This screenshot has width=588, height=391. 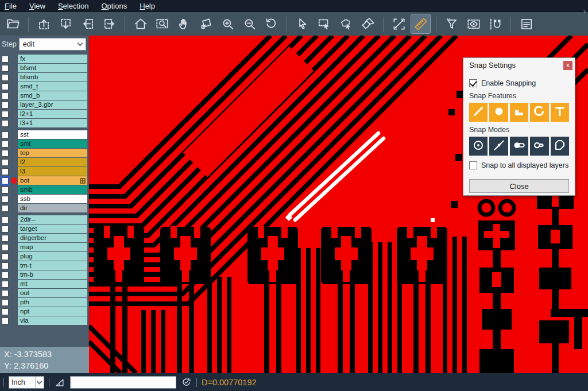 I want to click on select-poly-button, so click(x=346, y=24).